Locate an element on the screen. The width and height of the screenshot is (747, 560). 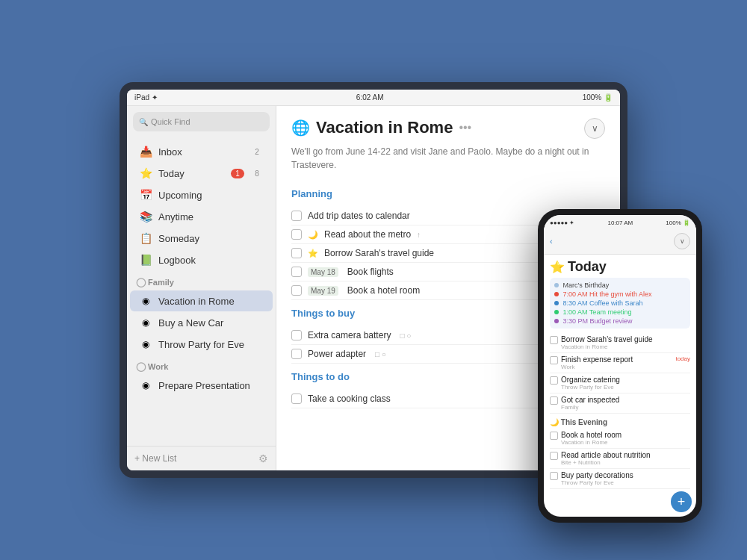
task-text: Book a hotel room is located at coordinates (384, 290).